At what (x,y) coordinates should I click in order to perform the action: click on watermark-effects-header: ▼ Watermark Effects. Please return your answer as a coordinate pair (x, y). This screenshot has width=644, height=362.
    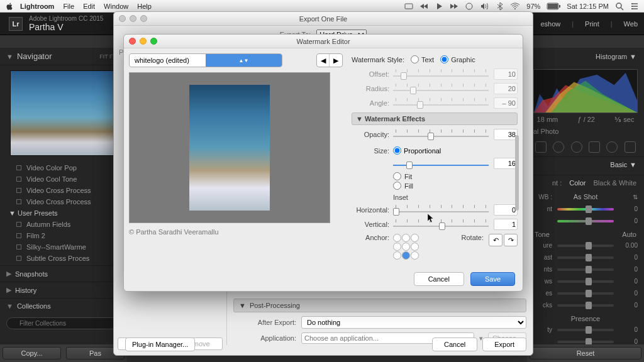
    Looking at the image, I should click on (435, 119).